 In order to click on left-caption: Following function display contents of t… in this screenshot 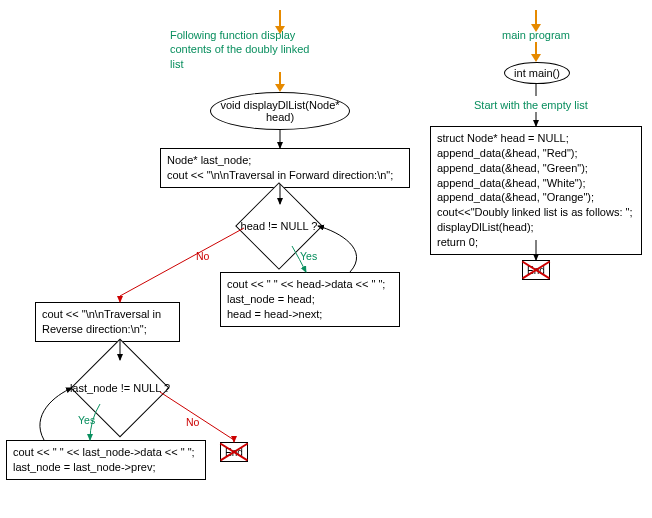, I will do `click(245, 50)`.